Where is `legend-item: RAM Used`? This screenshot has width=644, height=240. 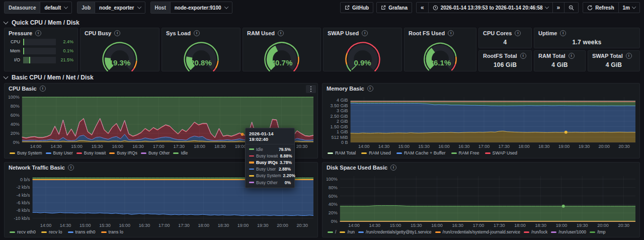 legend-item: RAM Used is located at coordinates (376, 153).